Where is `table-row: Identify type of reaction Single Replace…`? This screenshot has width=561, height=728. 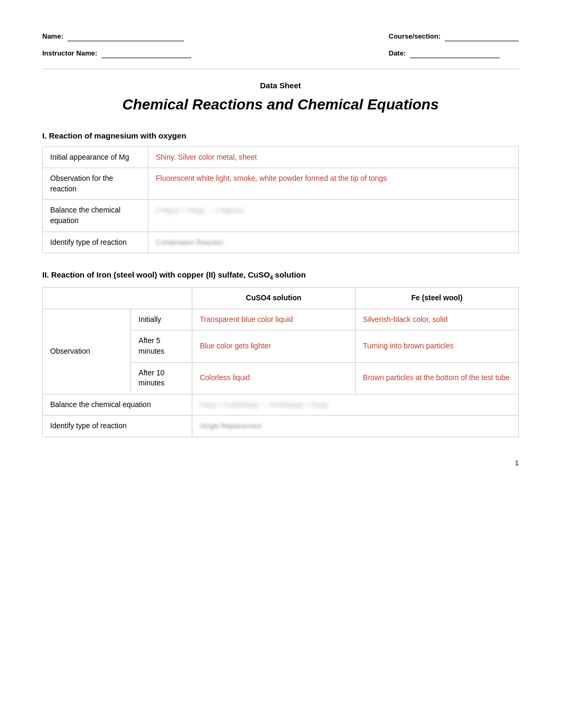 table-row: Identify type of reaction Single Replace… is located at coordinates (281, 426).